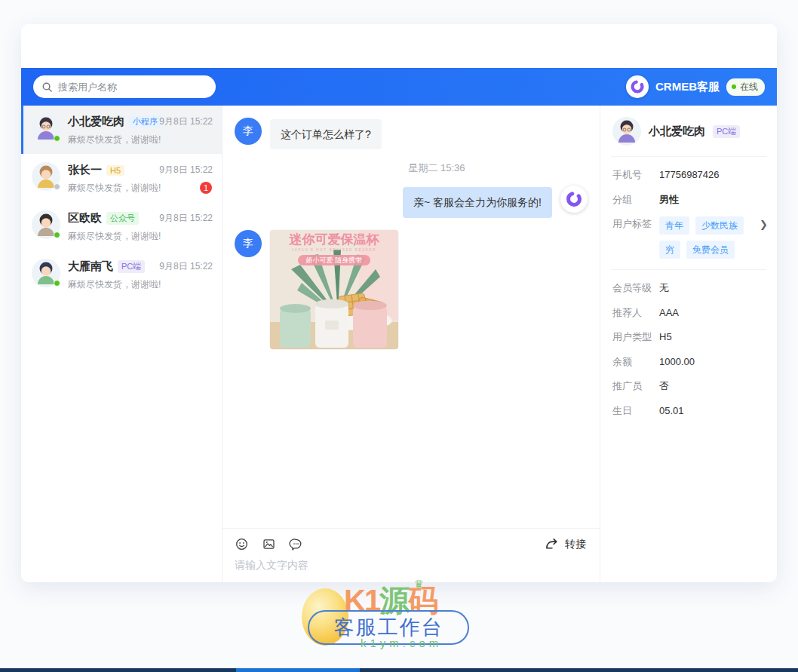 Image resolution: width=798 pixels, height=672 pixels. What do you see at coordinates (241, 545) in the screenshot?
I see `emoji-icon` at bounding box center [241, 545].